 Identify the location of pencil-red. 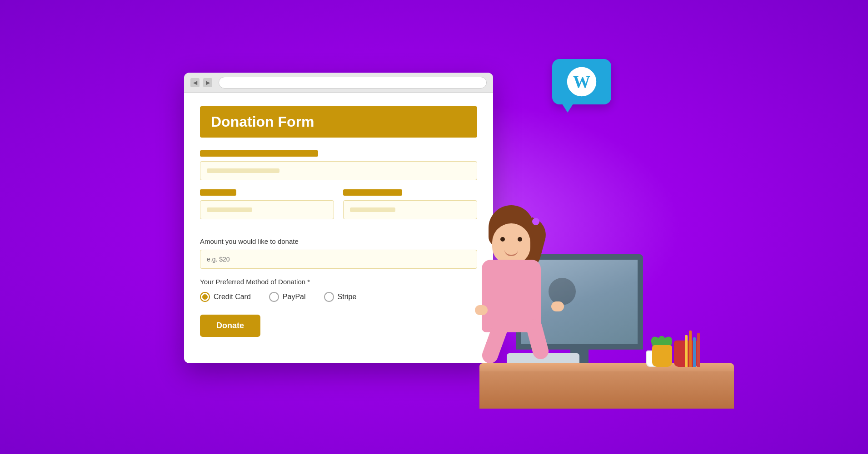
(698, 350).